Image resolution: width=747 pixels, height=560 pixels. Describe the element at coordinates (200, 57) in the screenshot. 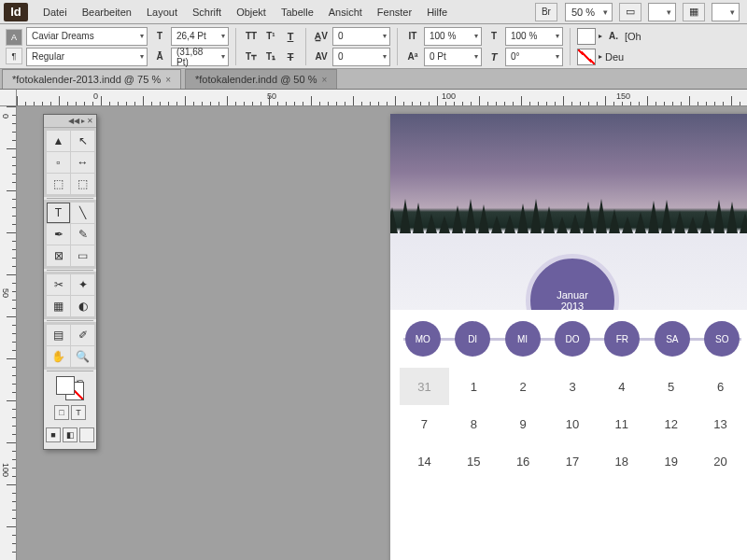

I see `leading-input: (31,68 Pt)` at that location.